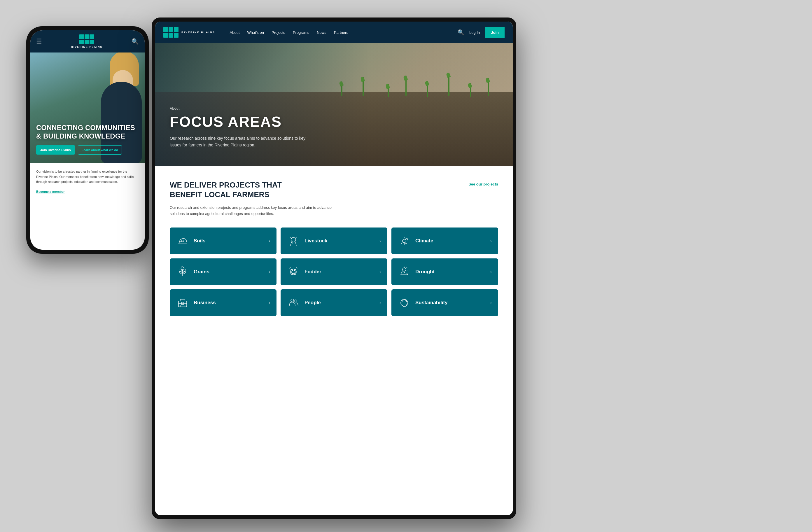  Describe the element at coordinates (334, 303) in the screenshot. I see `focus-card-people: People ›` at that location.